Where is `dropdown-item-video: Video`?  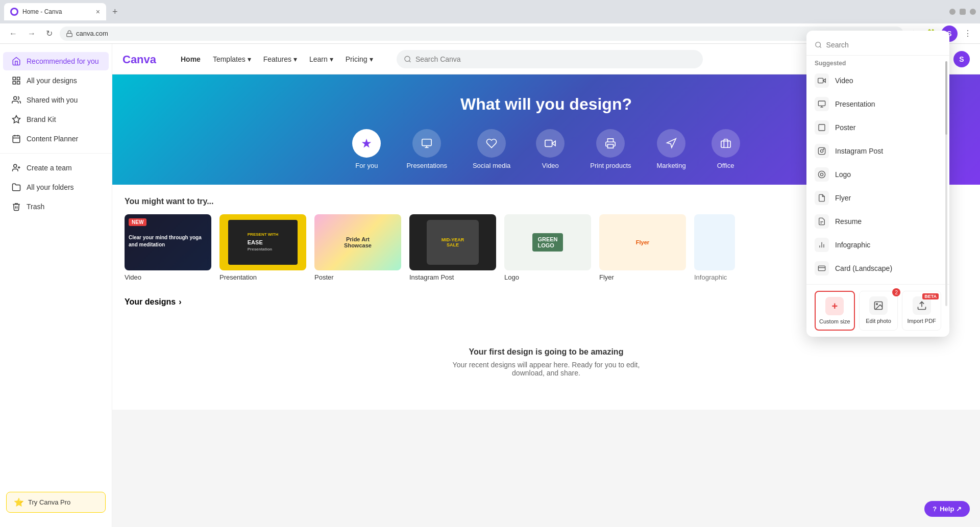
dropdown-item-video: Video is located at coordinates (878, 81).